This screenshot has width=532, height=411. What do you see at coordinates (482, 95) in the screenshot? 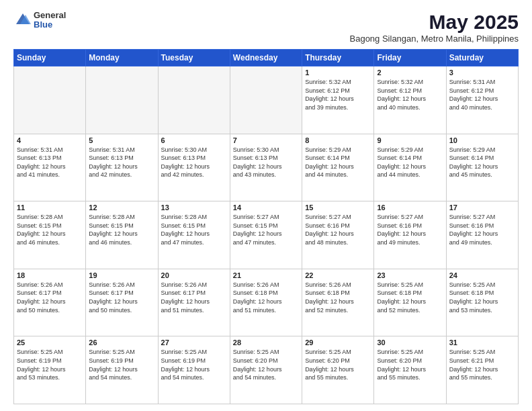
I see `day-info: Sunrise: 5:31 AM Sunset: 6:12 PM Dayligh…` at bounding box center [482, 95].